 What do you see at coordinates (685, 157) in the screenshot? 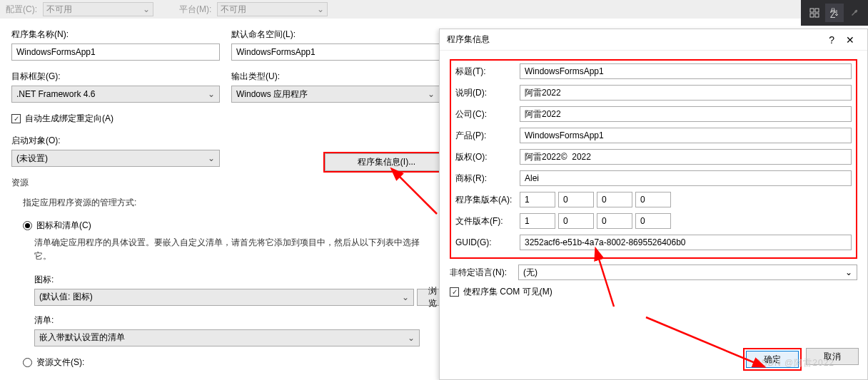
I see `copyright-input` at bounding box center [685, 157].